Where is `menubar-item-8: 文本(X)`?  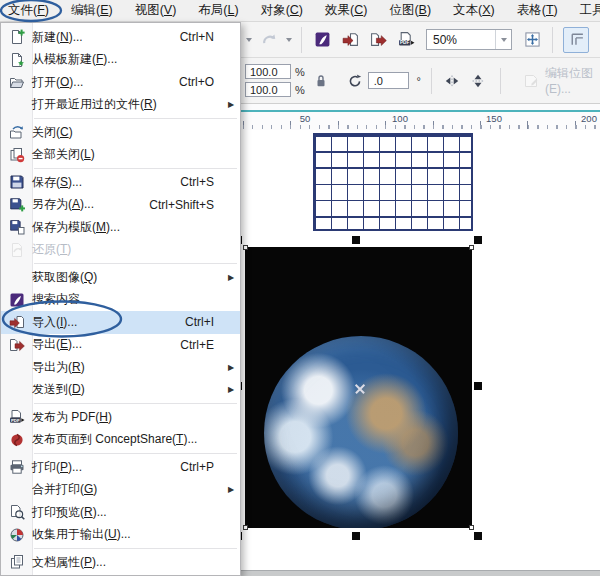 menubar-item-8: 文本(X) is located at coordinates (474, 10).